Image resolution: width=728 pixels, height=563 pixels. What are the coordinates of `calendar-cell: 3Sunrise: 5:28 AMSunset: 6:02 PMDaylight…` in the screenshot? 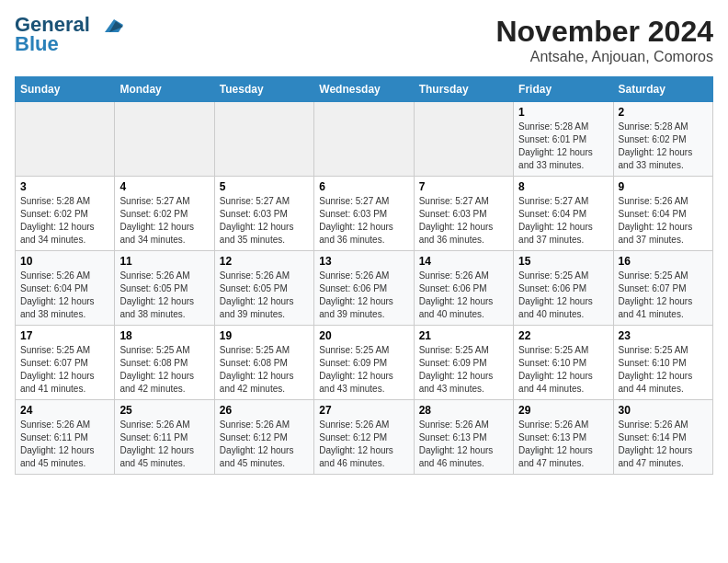 It's located at (65, 213).